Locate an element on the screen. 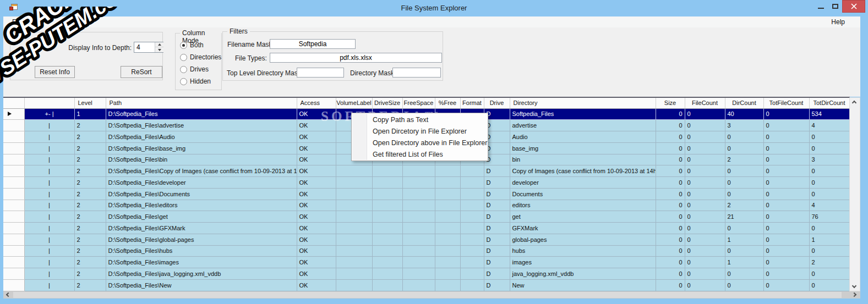 This screenshot has height=304, width=868. spinner-up-button is located at coordinates (160, 45).